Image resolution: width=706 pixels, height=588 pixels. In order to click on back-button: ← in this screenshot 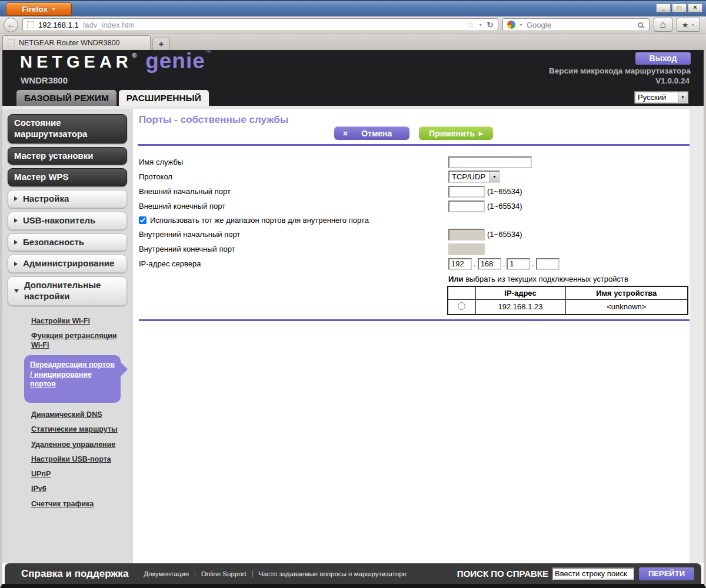, I will do `click(11, 25)`.